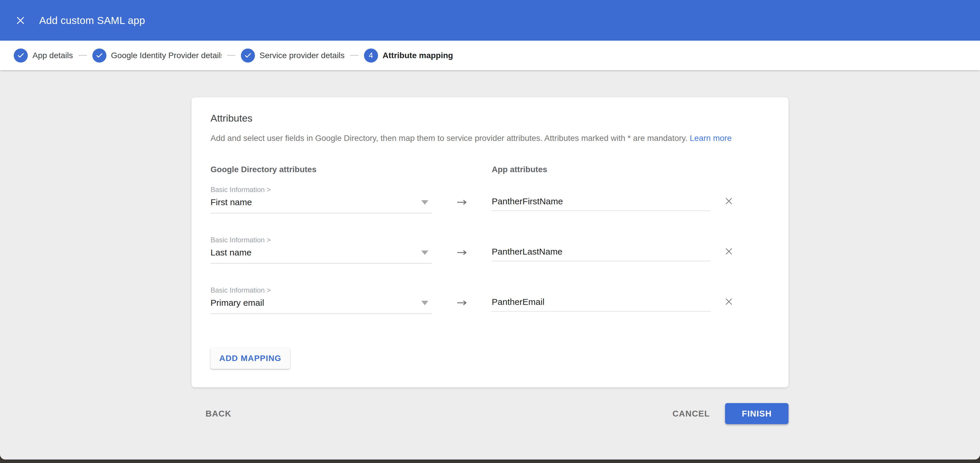 The width and height of the screenshot is (980, 463). Describe the element at coordinates (449, 138) in the screenshot. I see `card-description-text: Add and select user fields in Google Dir…` at that location.